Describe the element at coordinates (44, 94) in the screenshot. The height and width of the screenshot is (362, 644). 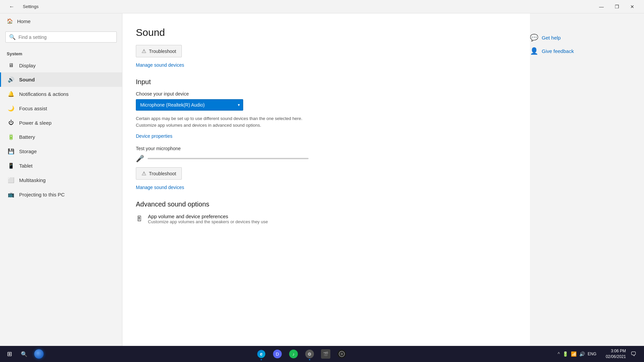
I see `sidebar-item-label: Notifications & actions` at that location.